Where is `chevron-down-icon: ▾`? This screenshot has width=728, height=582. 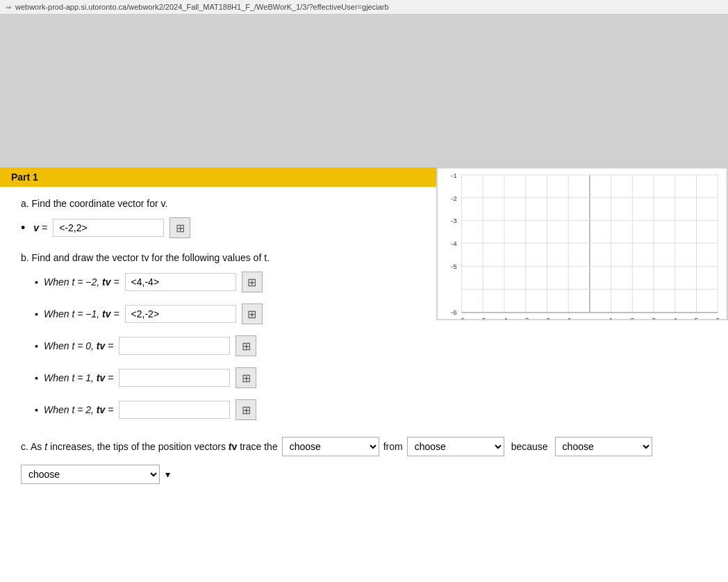 chevron-down-icon: ▾ is located at coordinates (168, 474).